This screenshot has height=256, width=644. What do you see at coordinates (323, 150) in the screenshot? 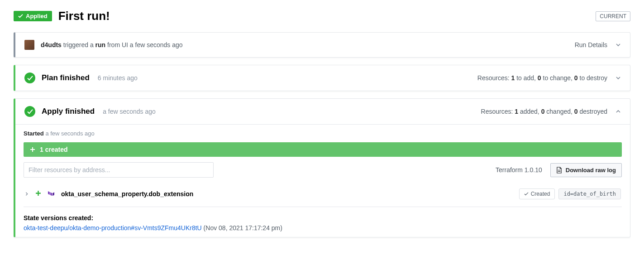
I see `created-summary-bar: 1 created` at bounding box center [323, 150].